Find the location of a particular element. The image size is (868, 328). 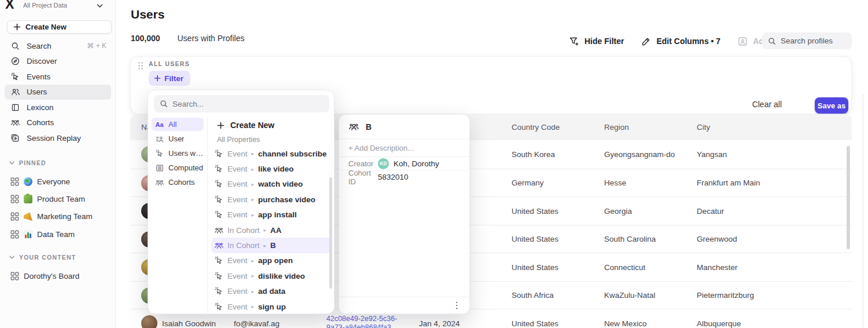

puzzle-emoji-icon is located at coordinates (28, 199).